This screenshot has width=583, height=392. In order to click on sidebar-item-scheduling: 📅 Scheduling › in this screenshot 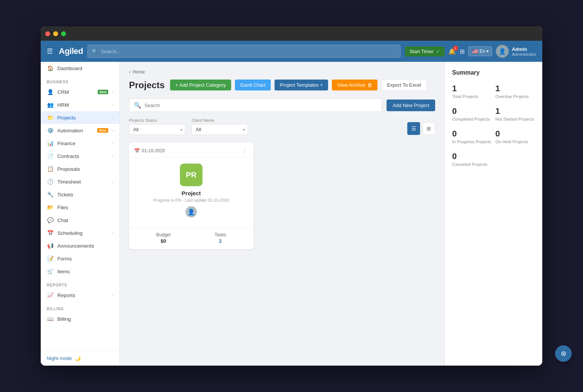, I will do `click(80, 233)`.